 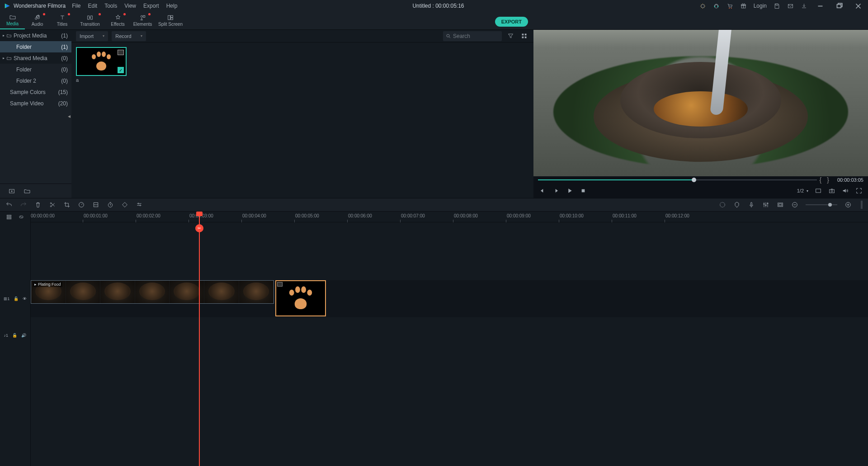 What do you see at coordinates (36, 47) in the screenshot?
I see `sidebar-item-folder-1: Folder(1)` at bounding box center [36, 47].